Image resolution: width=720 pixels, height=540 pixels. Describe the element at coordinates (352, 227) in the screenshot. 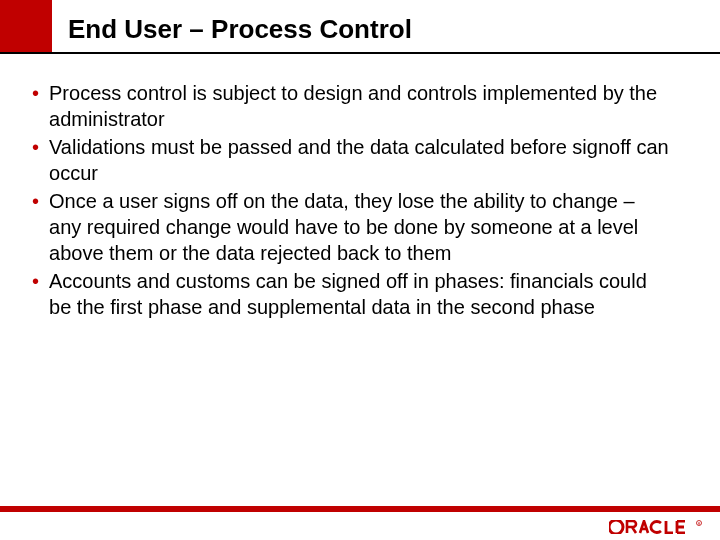

I see `list-item: • Once a user signs off on the data, the…` at that location.